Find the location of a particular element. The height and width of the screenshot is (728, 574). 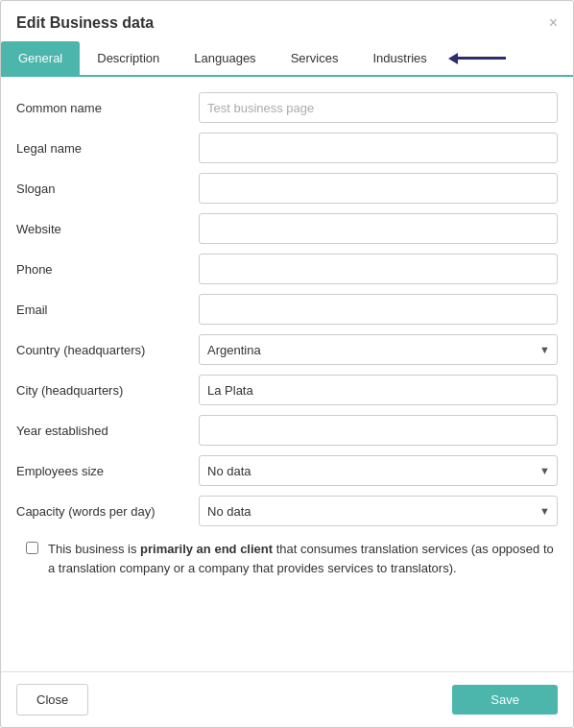

city-row: City (headquarters) is located at coordinates (287, 390).